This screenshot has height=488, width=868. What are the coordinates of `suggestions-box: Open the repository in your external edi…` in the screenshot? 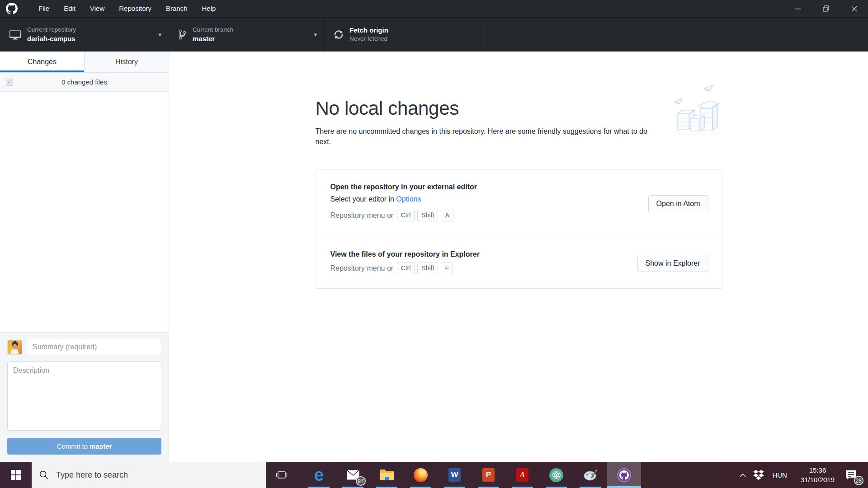 It's located at (519, 229).